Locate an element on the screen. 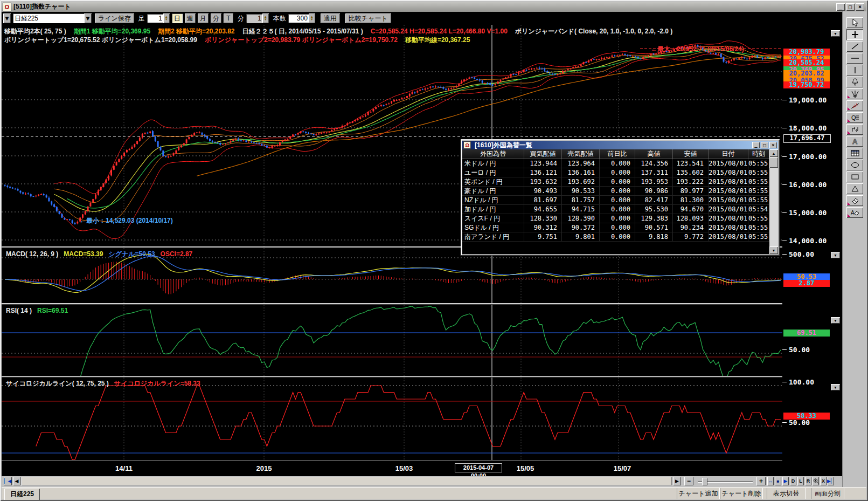  compare-chart-button: 比較チャート is located at coordinates (369, 18).